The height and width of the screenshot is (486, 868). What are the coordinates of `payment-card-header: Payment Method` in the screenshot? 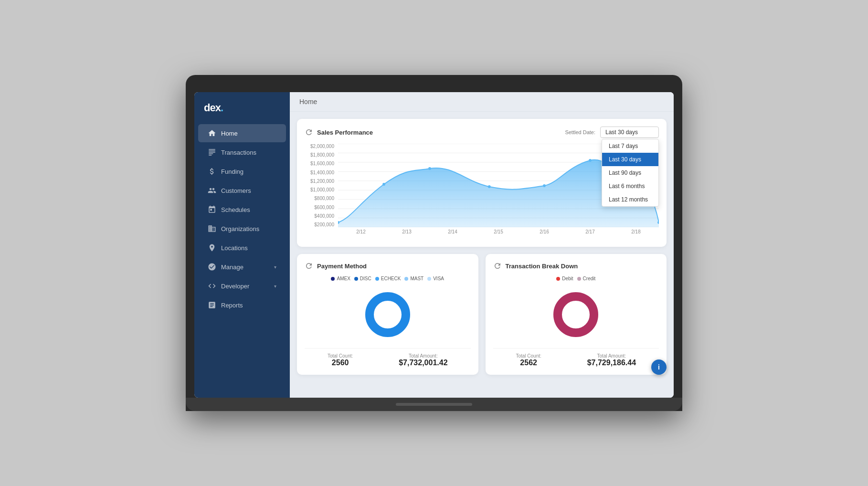 It's located at (388, 266).